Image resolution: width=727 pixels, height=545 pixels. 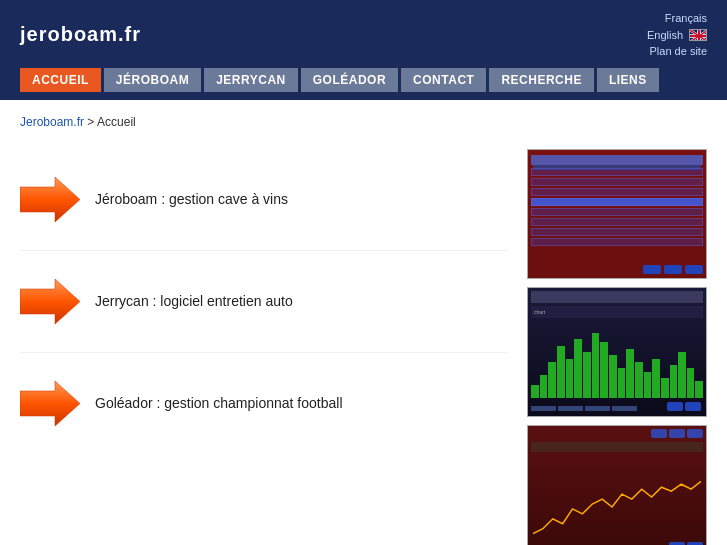 I want to click on uk-flag-icon, so click(x=698, y=35).